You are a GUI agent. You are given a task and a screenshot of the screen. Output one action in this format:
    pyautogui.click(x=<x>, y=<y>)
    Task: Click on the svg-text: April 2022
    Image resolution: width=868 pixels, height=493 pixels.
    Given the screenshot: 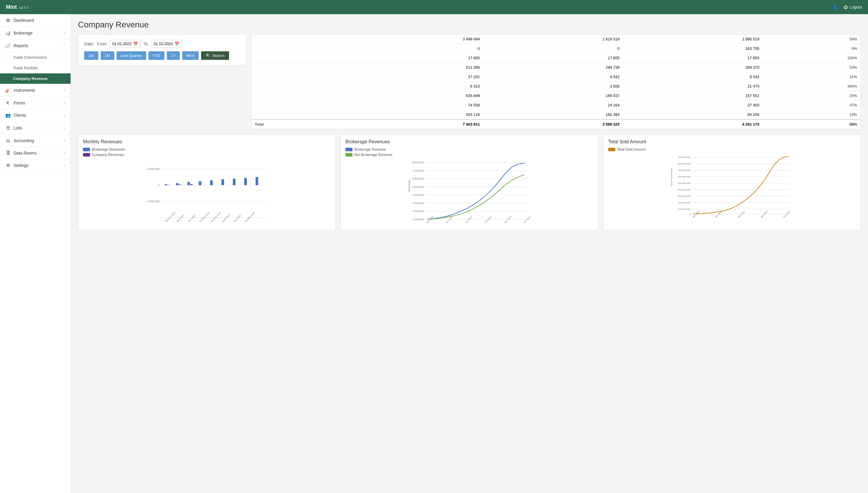 What is the action you would take?
    pyautogui.click(x=180, y=218)
    